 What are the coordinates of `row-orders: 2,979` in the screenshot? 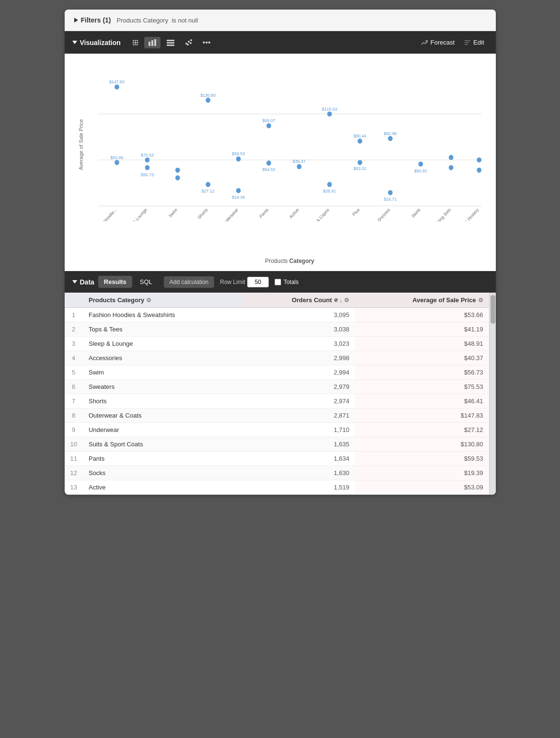 It's located at (299, 387).